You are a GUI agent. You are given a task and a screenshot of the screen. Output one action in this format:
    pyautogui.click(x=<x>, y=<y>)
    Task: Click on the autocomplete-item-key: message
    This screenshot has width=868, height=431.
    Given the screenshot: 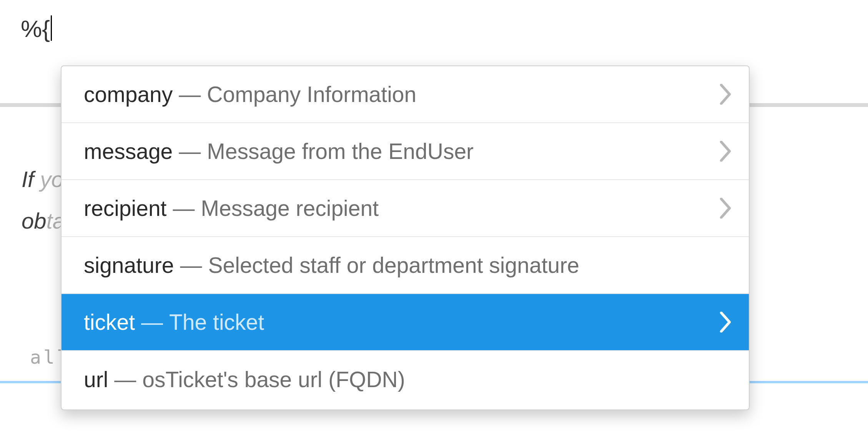 What is the action you would take?
    pyautogui.click(x=128, y=151)
    